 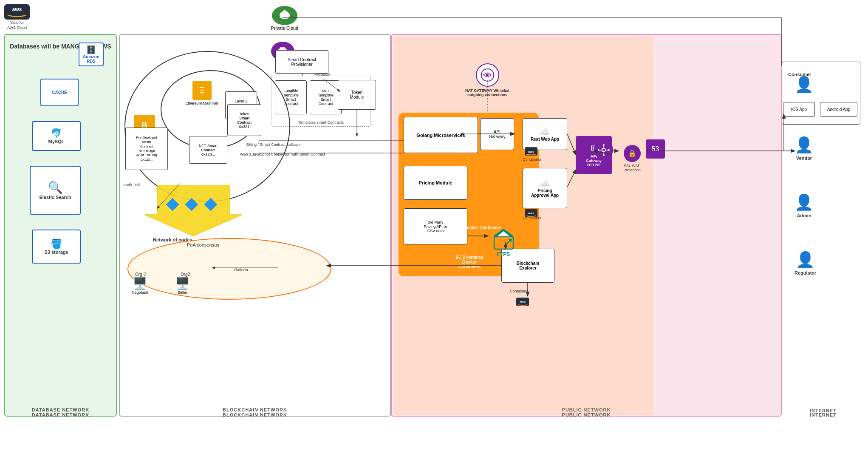 What do you see at coordinates (545, 188) in the screenshot?
I see `pricing-approval-box: ☁️ Pricing Approval App` at bounding box center [545, 188].